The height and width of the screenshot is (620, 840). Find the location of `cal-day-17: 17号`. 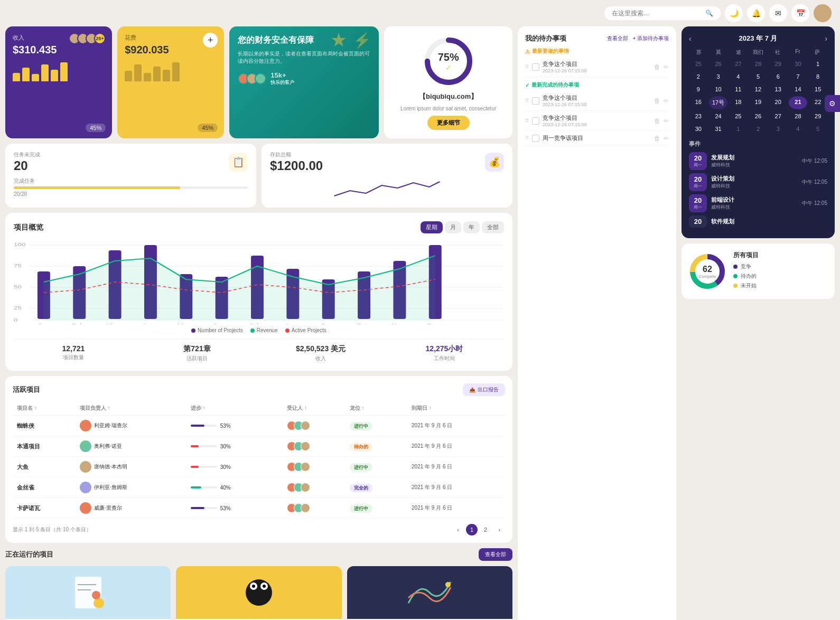

cal-day-17: 17号 is located at coordinates (718, 102).